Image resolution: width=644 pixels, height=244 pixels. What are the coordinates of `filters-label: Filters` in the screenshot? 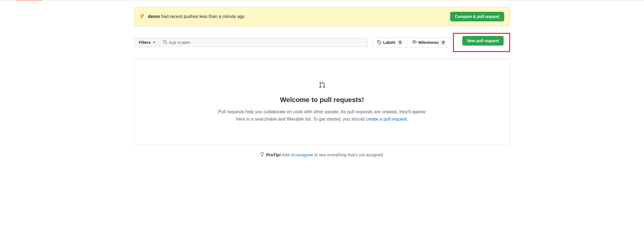 It's located at (145, 42).